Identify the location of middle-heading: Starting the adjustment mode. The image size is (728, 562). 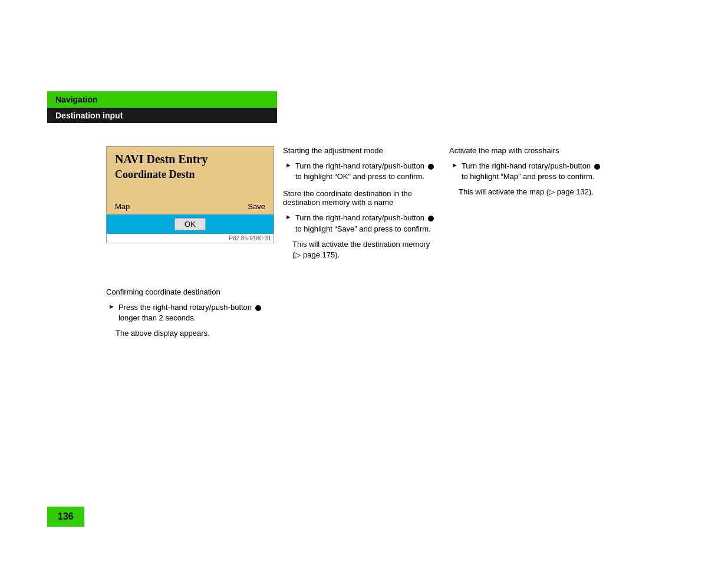
(361, 151).